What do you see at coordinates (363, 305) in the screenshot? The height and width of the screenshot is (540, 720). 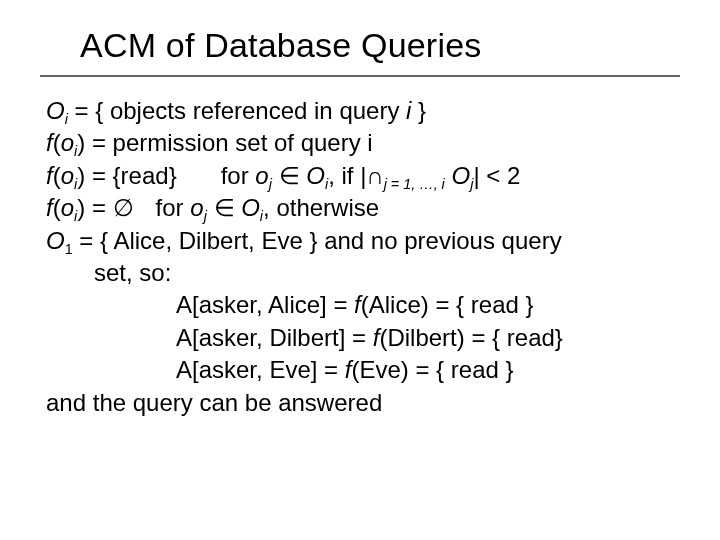 I see `assign-alice: A[asker, Alice] = f(Alice) = { read }` at bounding box center [363, 305].